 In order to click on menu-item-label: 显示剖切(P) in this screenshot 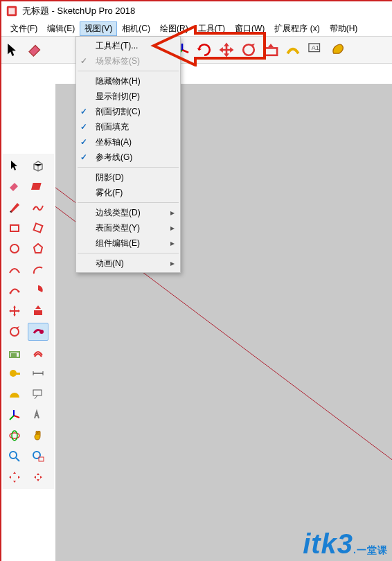, I will do `click(118, 97)`.